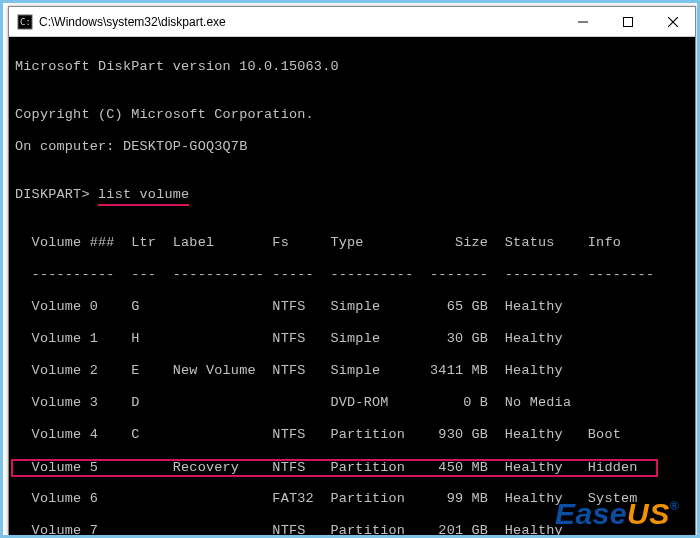 The height and width of the screenshot is (538, 700). I want to click on maximize-button, so click(628, 22).